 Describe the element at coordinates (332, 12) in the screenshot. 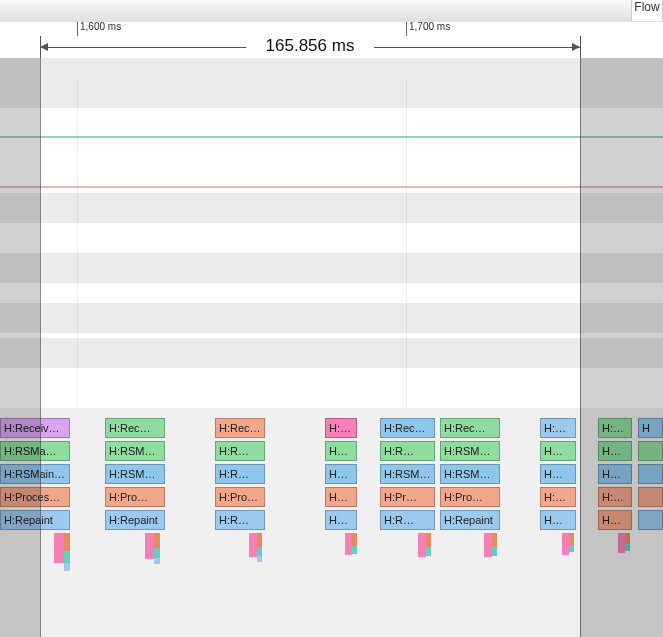

I see `toolbar: Flow` at that location.